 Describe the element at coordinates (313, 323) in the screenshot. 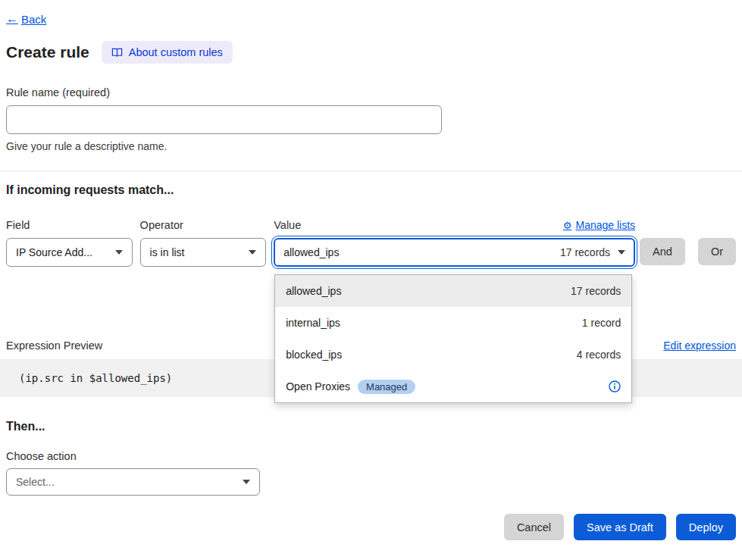

I see `list-item-name: internal_ips` at that location.